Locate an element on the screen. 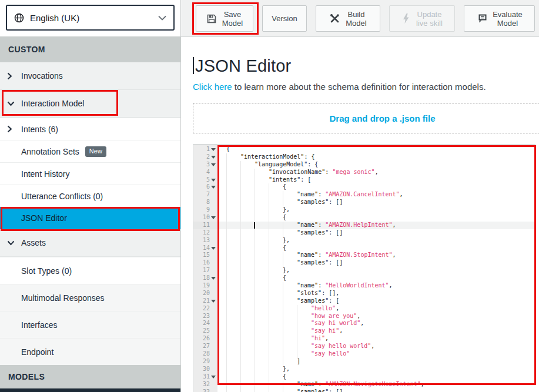 This screenshot has width=539, height=392. json-punctuation: : [ is located at coordinates (334, 301).